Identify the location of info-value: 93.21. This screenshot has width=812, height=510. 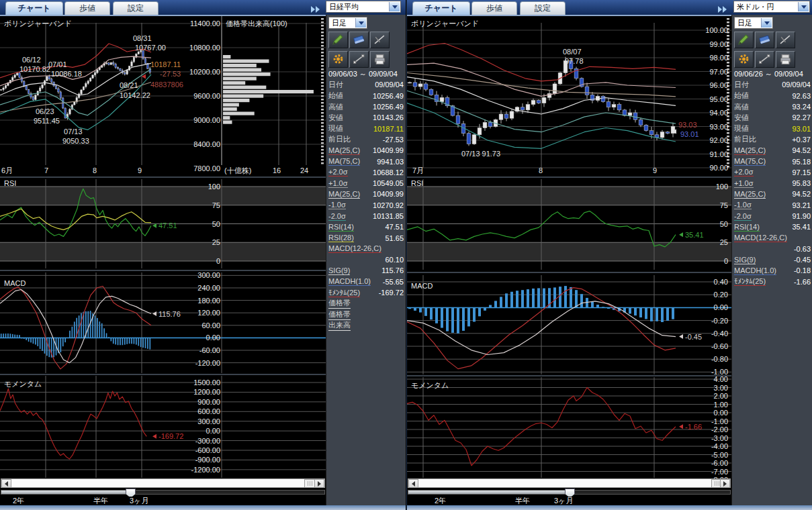
(801, 205).